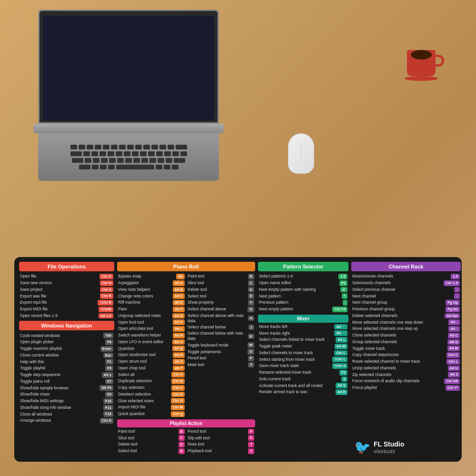  Describe the element at coordinates (67, 277) in the screenshot. I see `cs-item: Open file Ctrl O` at that location.